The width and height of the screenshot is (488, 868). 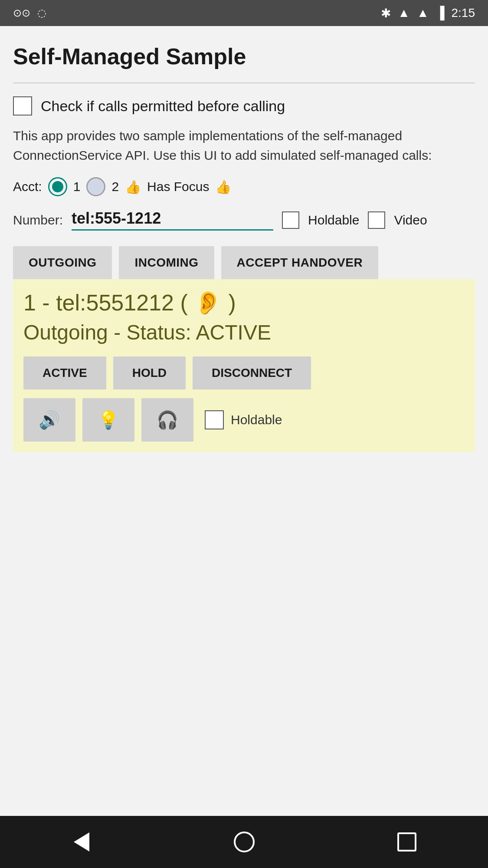 I want to click on check-calls-row: Check if calls permitted before calling, so click(x=244, y=106).